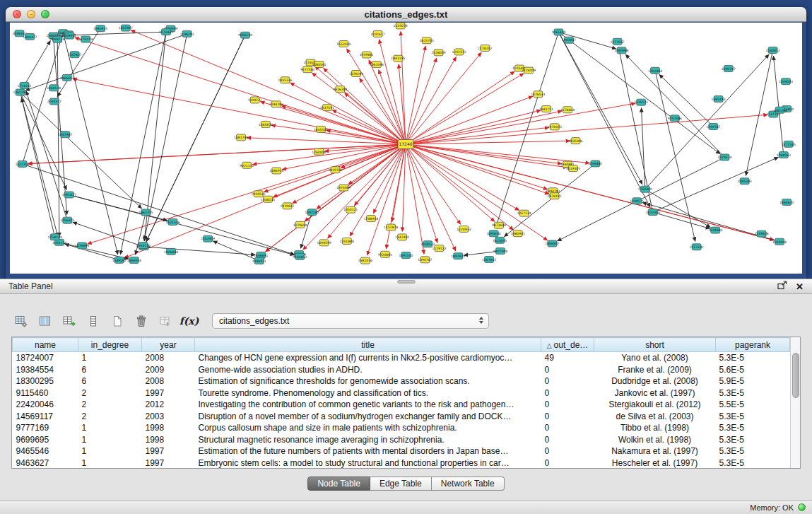  What do you see at coordinates (401, 393) in the screenshot?
I see `table-row: 911546021997Tourette syndrome. Phenomeno…` at bounding box center [401, 393].